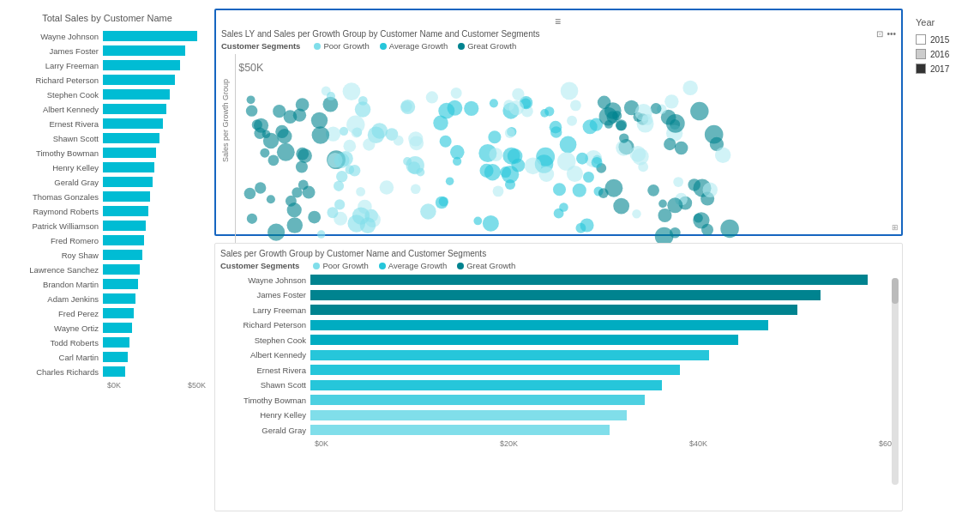 The height and width of the screenshot is (520, 980). What do you see at coordinates (559, 21) in the screenshot?
I see `panel-handle: ≡` at bounding box center [559, 21].